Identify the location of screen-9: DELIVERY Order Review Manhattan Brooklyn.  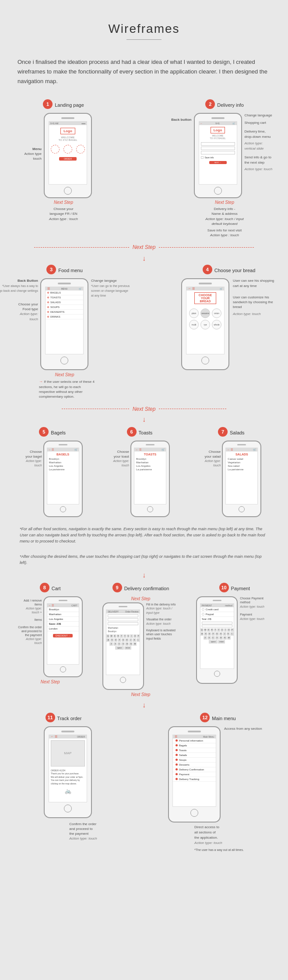
(123, 642).